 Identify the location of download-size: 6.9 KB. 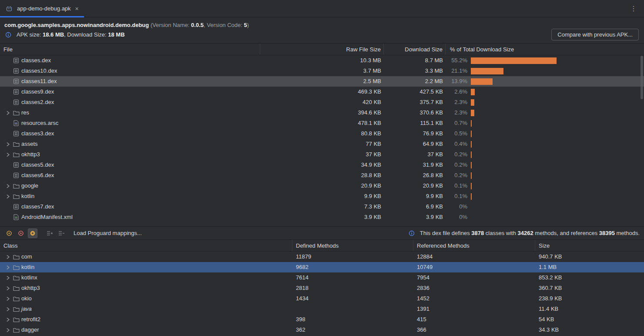
(415, 207).